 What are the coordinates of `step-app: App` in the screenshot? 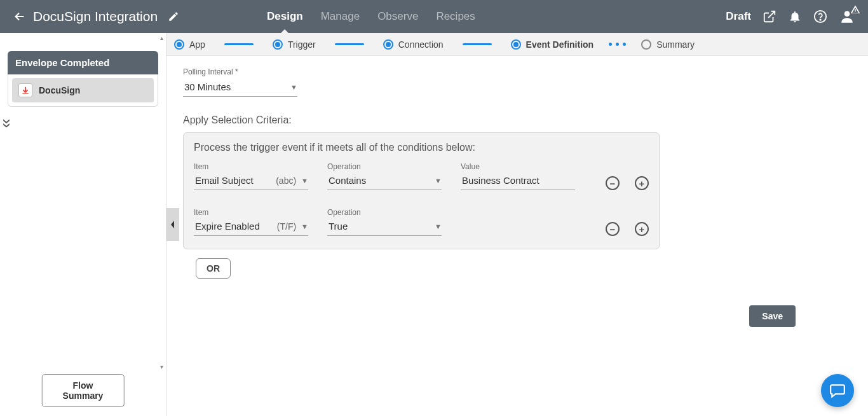 It's located at (189, 45).